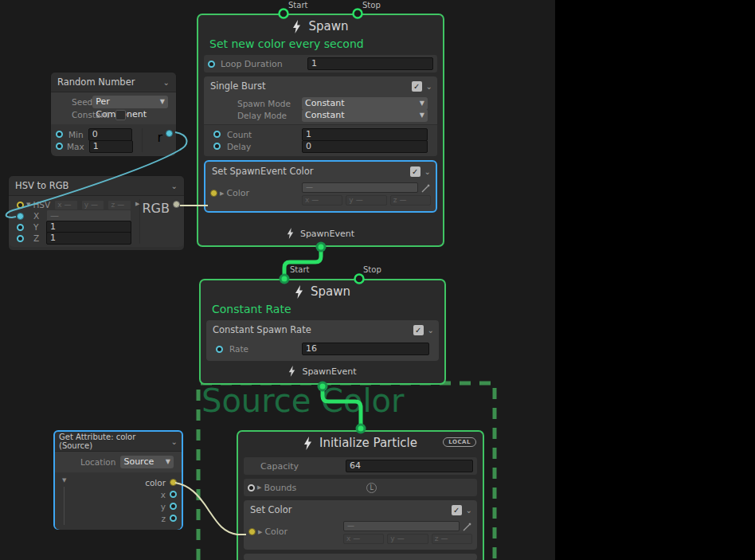  I want to click on spawn2-header: Spawn, so click(323, 292).